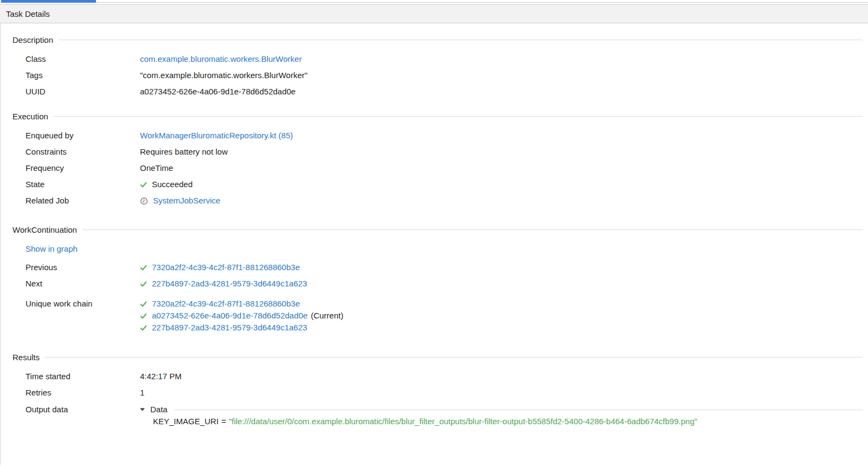 The height and width of the screenshot is (466, 868). Describe the element at coordinates (437, 229) in the screenshot. I see `section-workcontinuation-header: WorkContinuation` at that location.